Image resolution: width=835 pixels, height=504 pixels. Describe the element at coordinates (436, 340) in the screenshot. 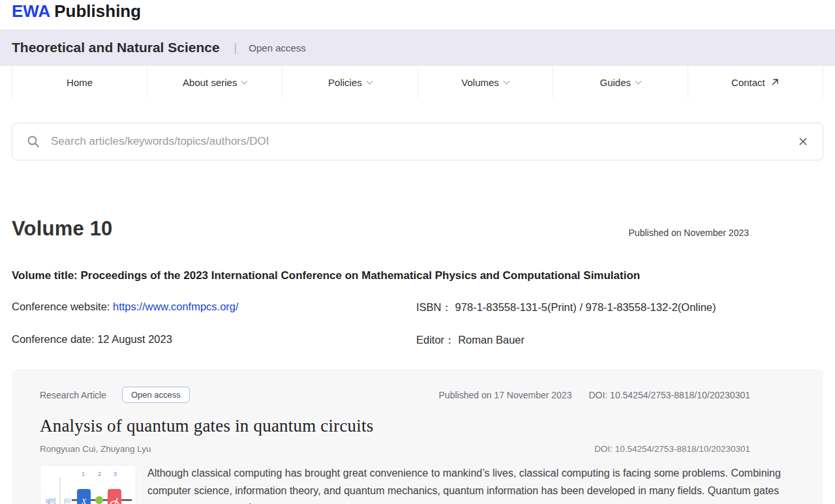

I see `editor-label: Editor：` at that location.